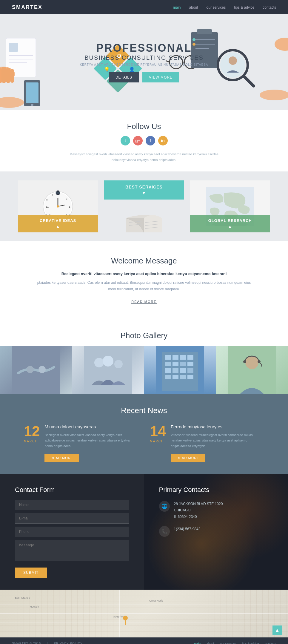 This screenshot has width=288, height=644. Describe the element at coordinates (163, 141) in the screenshot. I see `linkedin-icon: in` at that location.